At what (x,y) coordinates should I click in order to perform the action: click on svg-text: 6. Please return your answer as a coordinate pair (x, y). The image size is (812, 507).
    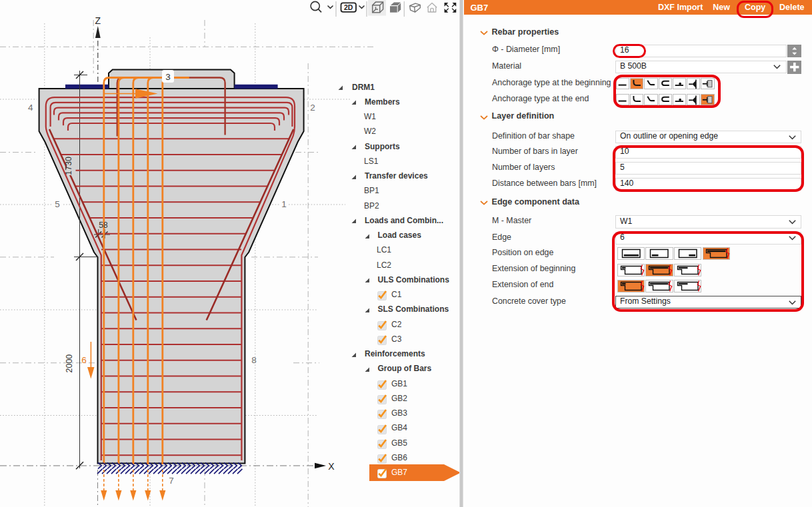
    Looking at the image, I should click on (84, 360).